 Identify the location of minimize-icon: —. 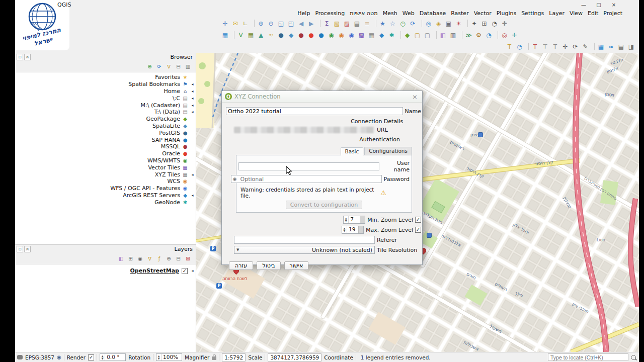
(584, 5).